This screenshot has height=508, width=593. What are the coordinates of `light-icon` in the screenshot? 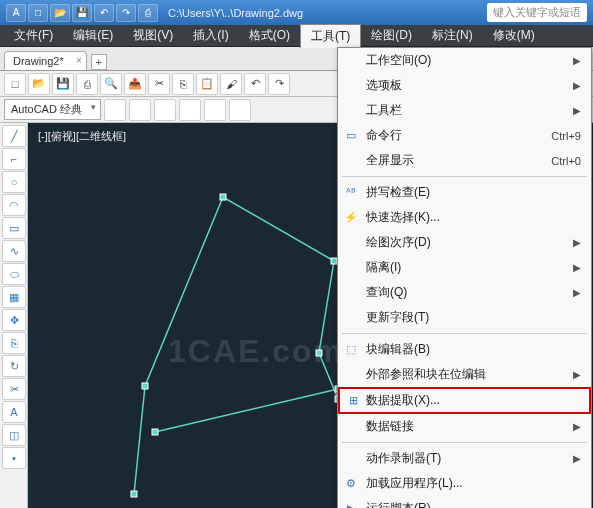 It's located at (165, 110).